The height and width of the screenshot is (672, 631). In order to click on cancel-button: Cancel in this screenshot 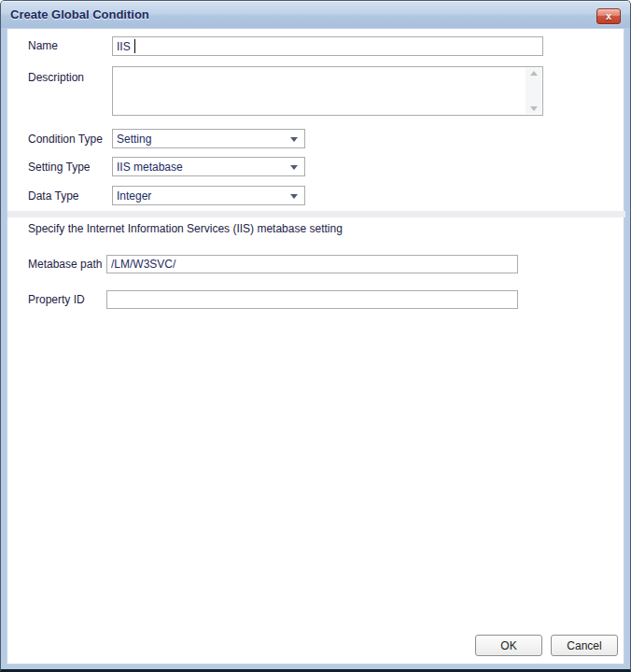, I will do `click(584, 646)`.